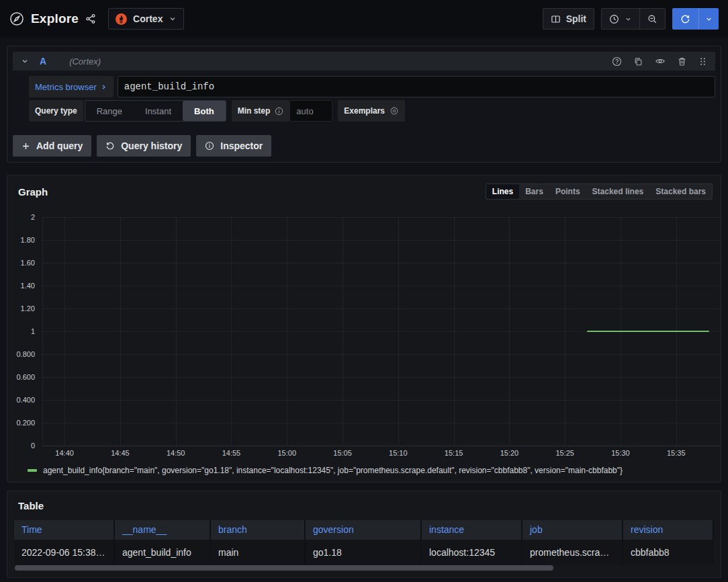 Image resolution: width=728 pixels, height=582 pixels. Describe the element at coordinates (343, 453) in the screenshot. I see `x-tick-label: 15:05` at that location.